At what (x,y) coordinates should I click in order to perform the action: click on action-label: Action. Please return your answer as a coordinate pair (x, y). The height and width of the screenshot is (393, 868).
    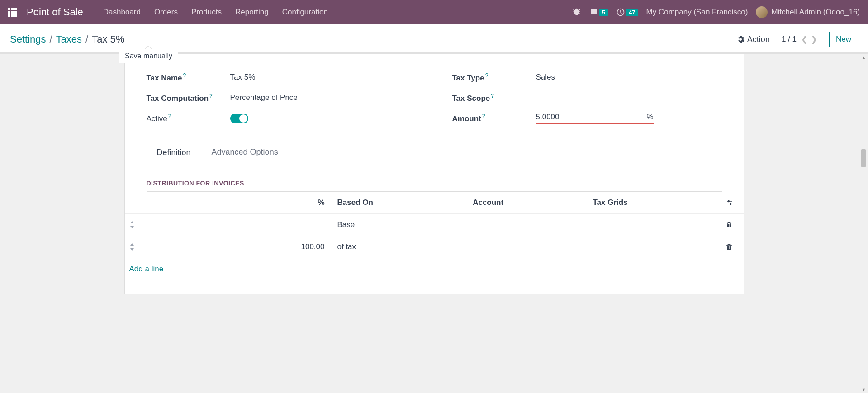
    Looking at the image, I should click on (759, 40).